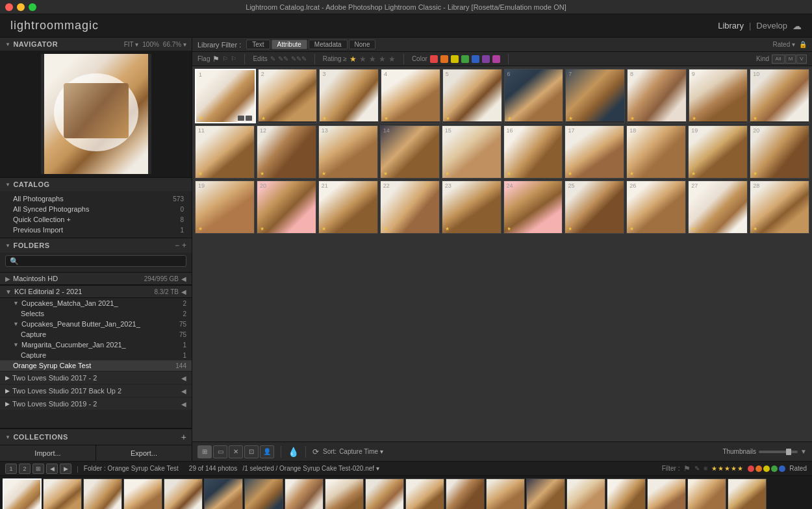 The image size is (812, 509). I want to click on grid-cell-29: 27 ★, so click(718, 207).